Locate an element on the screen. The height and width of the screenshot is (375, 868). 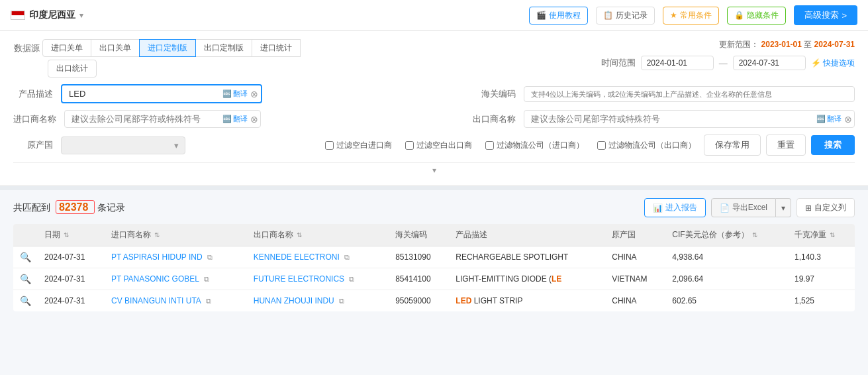
common-conditions-button: ★ 常用条件 is located at coordinates (691, 16).